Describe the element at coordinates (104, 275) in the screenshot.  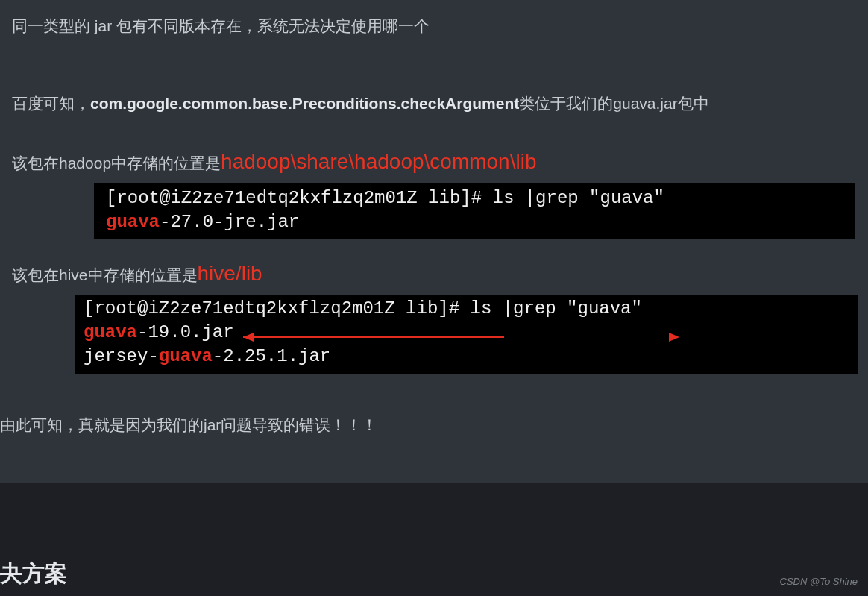
I see `hive-label: 该包在hive中存储的位置是` at that location.